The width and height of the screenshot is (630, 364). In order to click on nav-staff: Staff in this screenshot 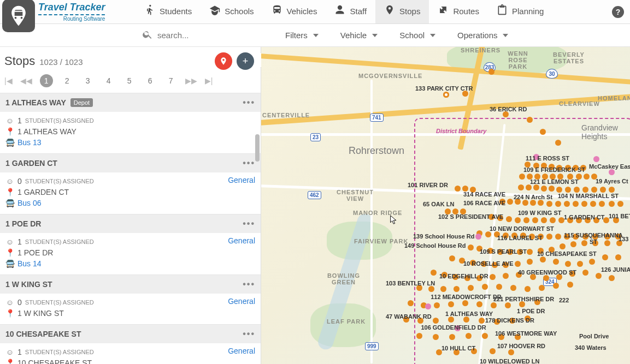, I will do `click(351, 12)`.